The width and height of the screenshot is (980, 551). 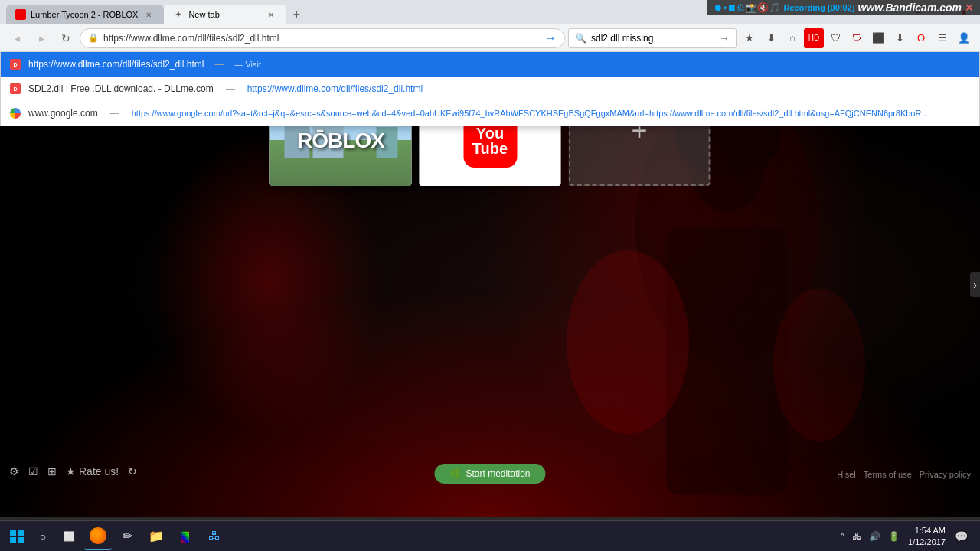 What do you see at coordinates (178, 15) in the screenshot?
I see `newtab-favicon: ✦` at bounding box center [178, 15].